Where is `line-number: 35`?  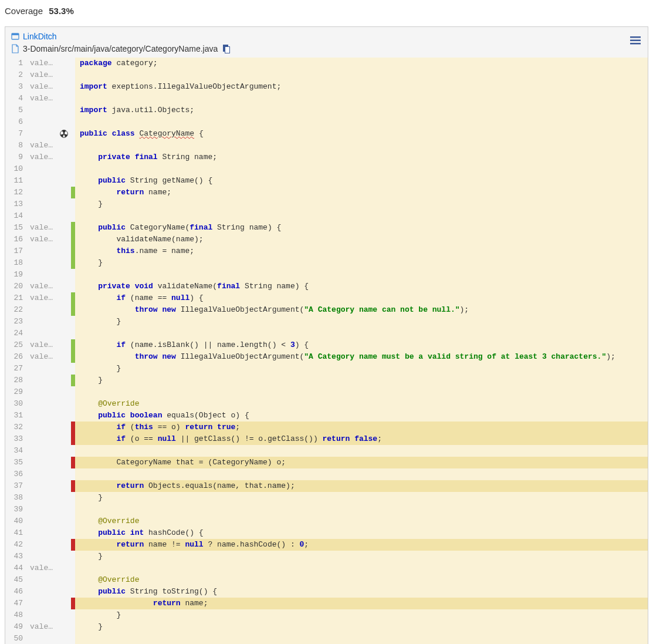
line-number: 35 is located at coordinates (16, 463).